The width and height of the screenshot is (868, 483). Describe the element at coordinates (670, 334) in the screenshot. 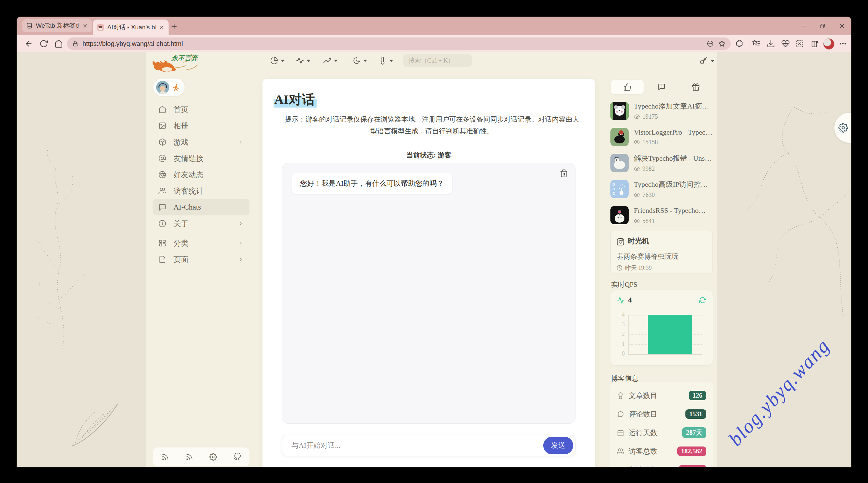

I see `qps-bar` at that location.